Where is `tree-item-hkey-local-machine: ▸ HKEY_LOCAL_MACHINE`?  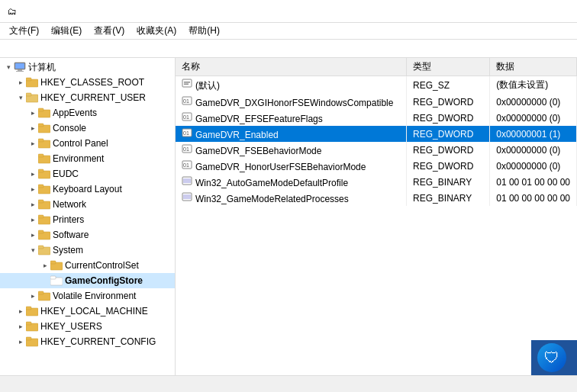 tree-item-hkey-local-machine: ▸ HKEY_LOCAL_MACHINE is located at coordinates (87, 311).